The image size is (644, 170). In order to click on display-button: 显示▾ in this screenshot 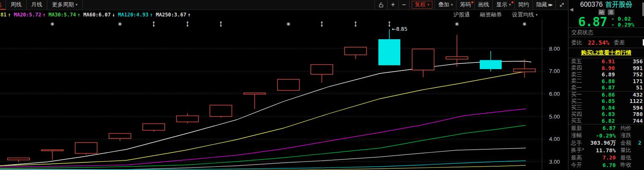, I will do `click(503, 5)`.